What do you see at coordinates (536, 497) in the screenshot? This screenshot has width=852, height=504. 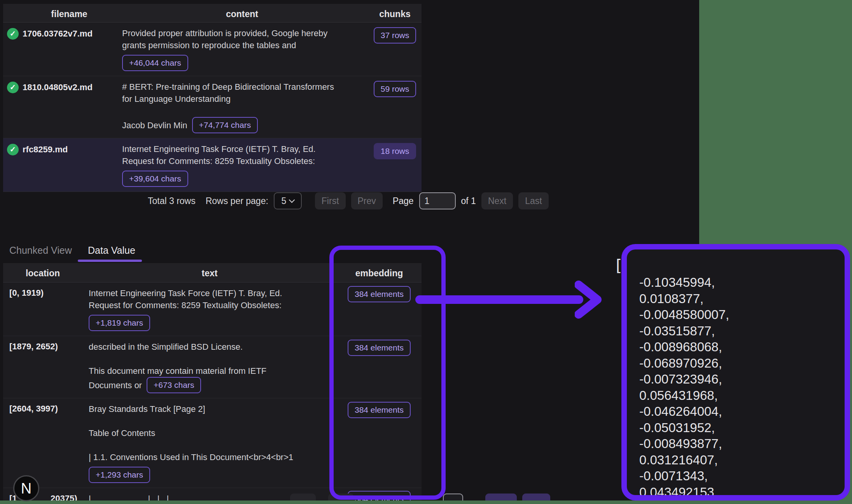 I see `last-page-button-clipped` at bounding box center [536, 497].